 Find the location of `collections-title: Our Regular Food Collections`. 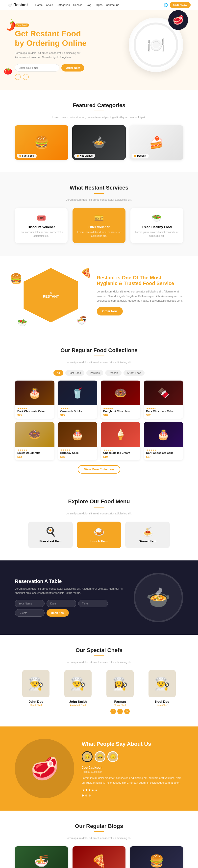

collections-title: Our Regular Food Collections is located at coordinates (99, 350).